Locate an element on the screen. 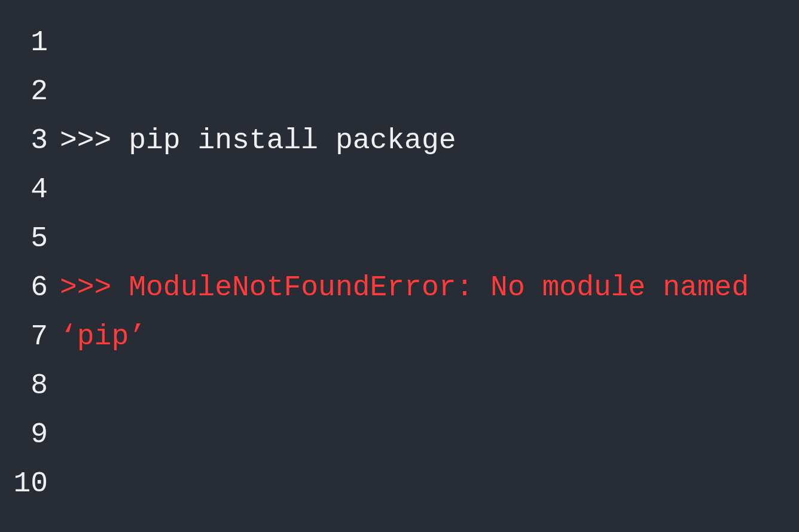  line-number: 4 is located at coordinates (24, 189).